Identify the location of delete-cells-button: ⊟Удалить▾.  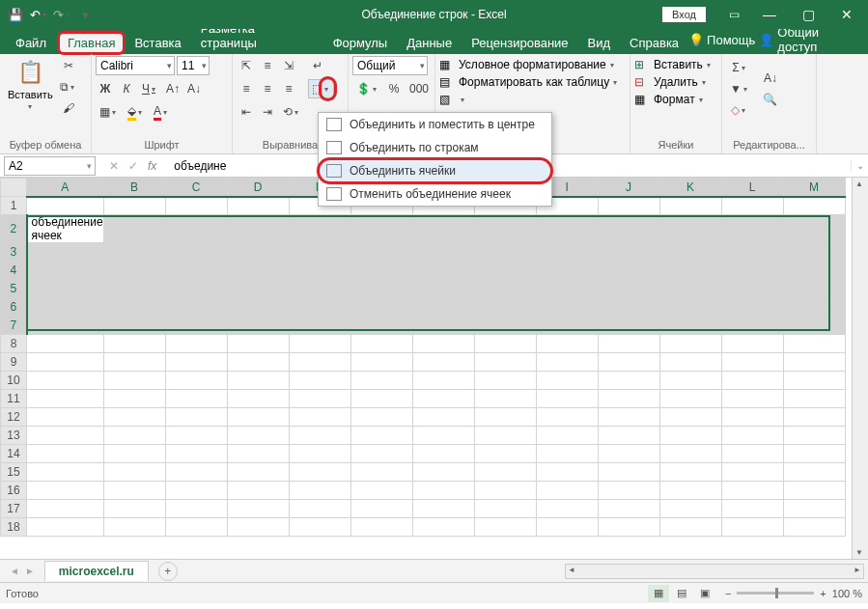
(674, 82).